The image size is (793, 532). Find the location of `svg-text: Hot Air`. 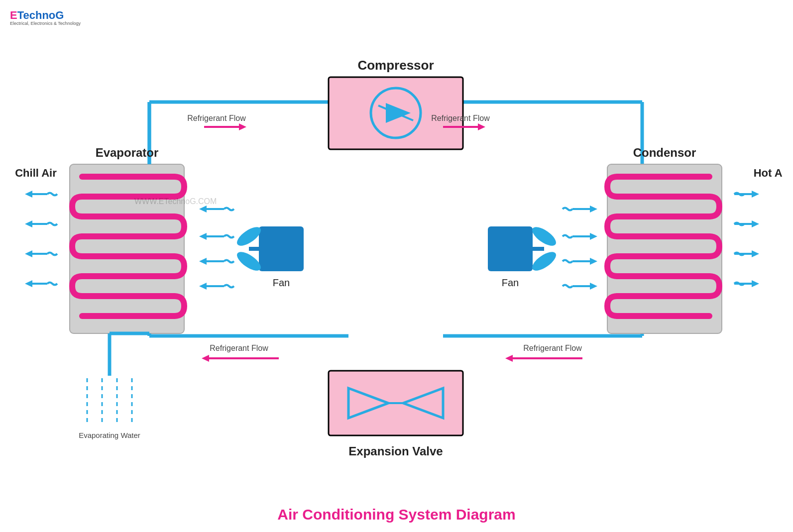

svg-text: Hot Air is located at coordinates (769, 173).